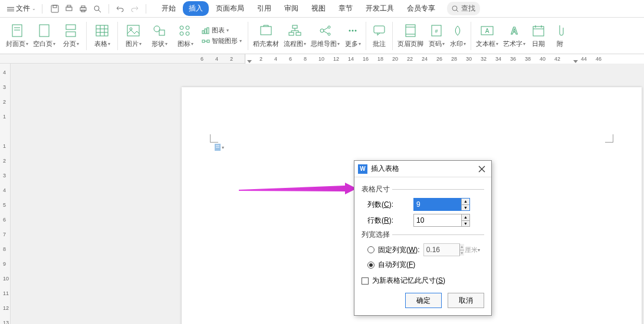 The width and height of the screenshot is (644, 324). What do you see at coordinates (102, 31) in the screenshot?
I see `table-icon` at bounding box center [102, 31].